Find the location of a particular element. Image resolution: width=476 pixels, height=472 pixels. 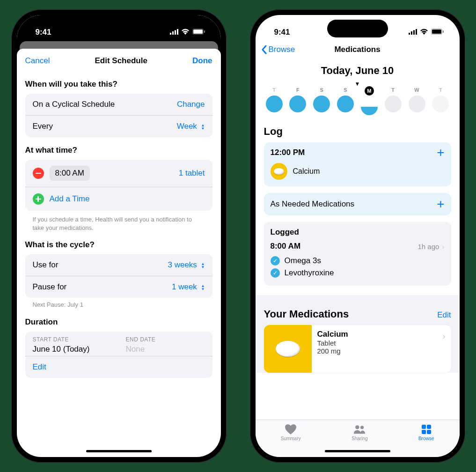

end-date-label: END DATE is located at coordinates (166, 339).